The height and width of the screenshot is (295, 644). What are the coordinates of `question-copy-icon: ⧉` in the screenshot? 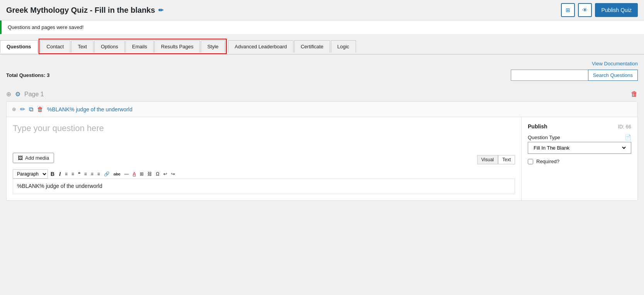 It's located at (31, 109).